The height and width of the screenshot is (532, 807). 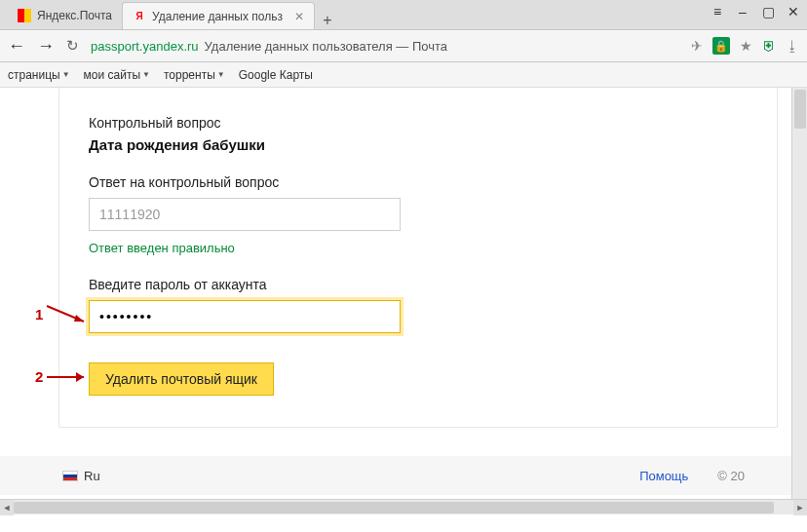 I want to click on horizontal-scrollbar: ◄ ►, so click(x=404, y=507).